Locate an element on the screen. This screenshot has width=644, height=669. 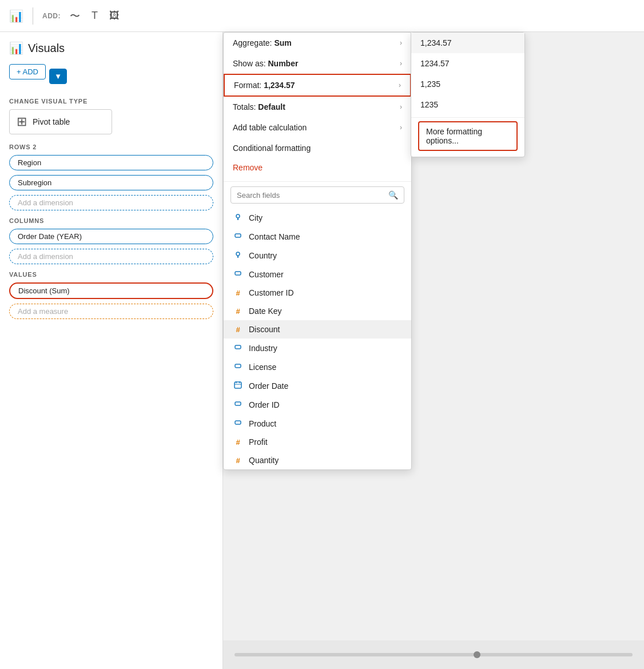
format-option-0: 1,234.57 is located at coordinates (468, 43).